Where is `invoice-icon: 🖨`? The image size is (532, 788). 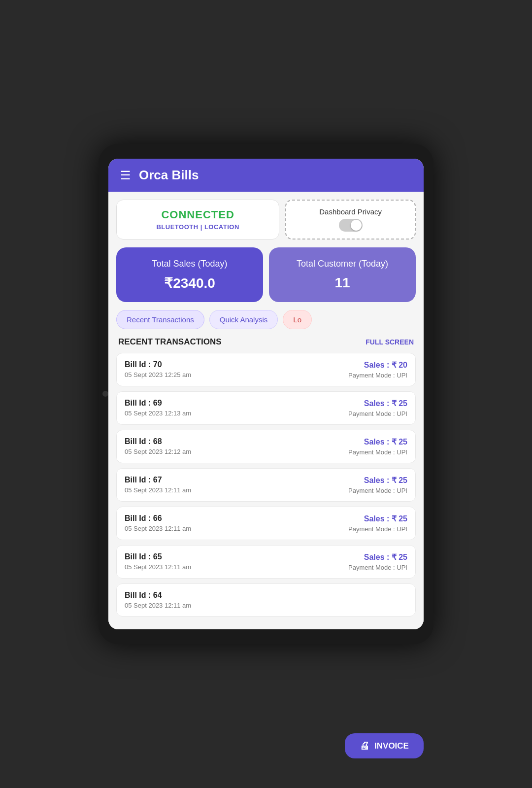 invoice-icon: 🖨 is located at coordinates (365, 746).